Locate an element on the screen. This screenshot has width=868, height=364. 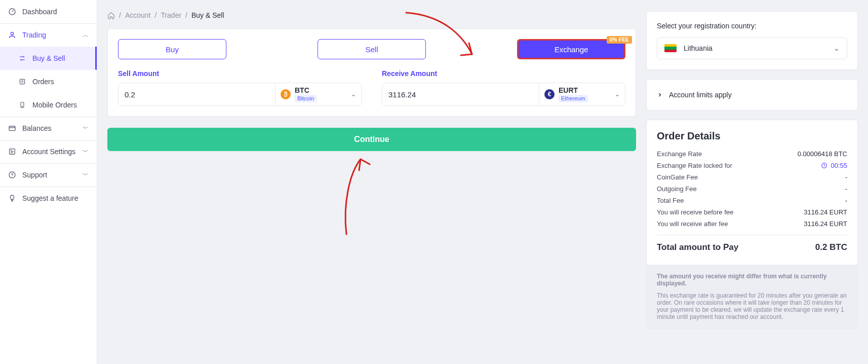
exchange-icon is located at coordinates (22, 58).